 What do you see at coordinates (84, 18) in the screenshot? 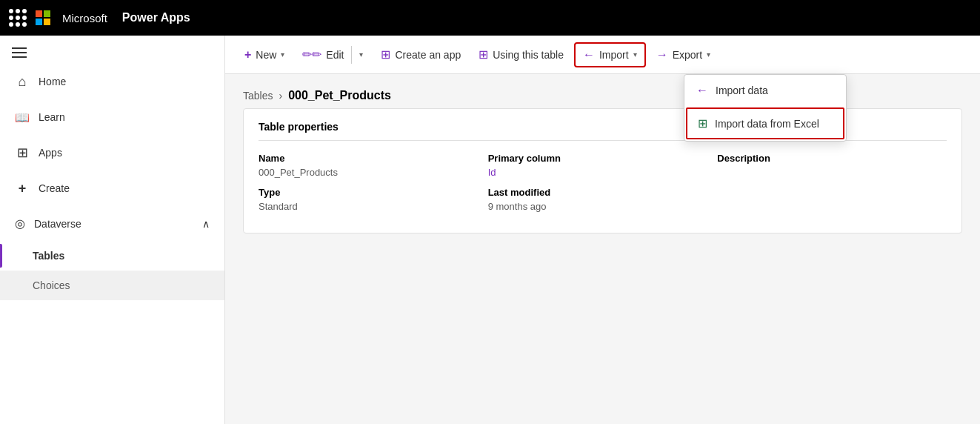
I see `brand-name: Microsoft` at bounding box center [84, 18].